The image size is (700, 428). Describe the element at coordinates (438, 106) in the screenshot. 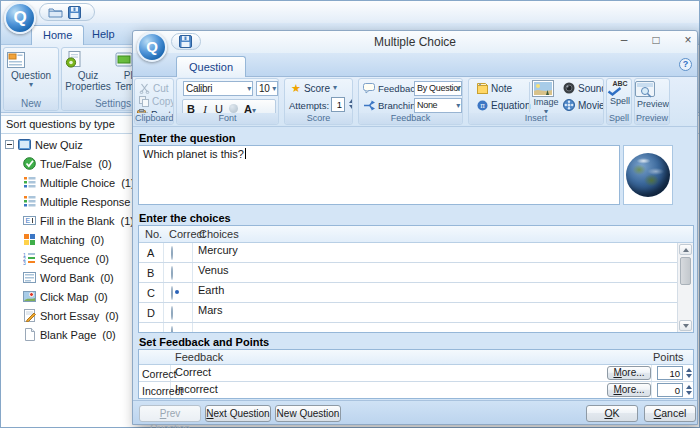

I see `branching-combo: None▾` at that location.